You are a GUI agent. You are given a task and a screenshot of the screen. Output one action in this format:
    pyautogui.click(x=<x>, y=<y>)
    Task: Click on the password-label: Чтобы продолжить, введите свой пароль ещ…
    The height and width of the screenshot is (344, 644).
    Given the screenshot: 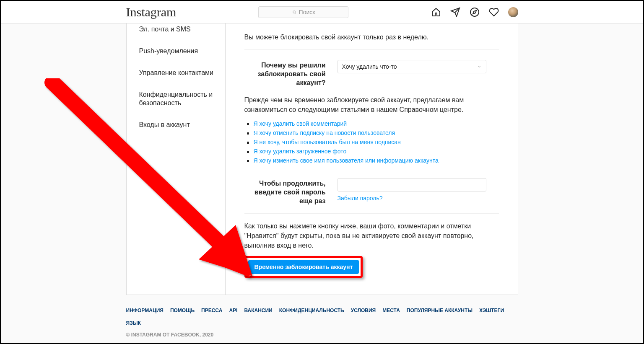 What is the action you would take?
    pyautogui.click(x=285, y=192)
    